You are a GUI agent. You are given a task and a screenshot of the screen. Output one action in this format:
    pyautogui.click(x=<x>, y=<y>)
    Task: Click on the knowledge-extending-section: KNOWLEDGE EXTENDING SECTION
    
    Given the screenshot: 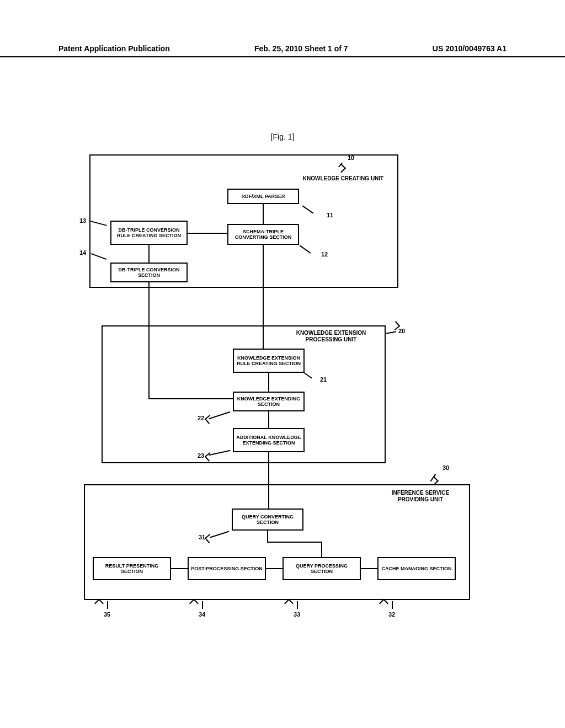 What is the action you would take?
    pyautogui.click(x=269, y=402)
    